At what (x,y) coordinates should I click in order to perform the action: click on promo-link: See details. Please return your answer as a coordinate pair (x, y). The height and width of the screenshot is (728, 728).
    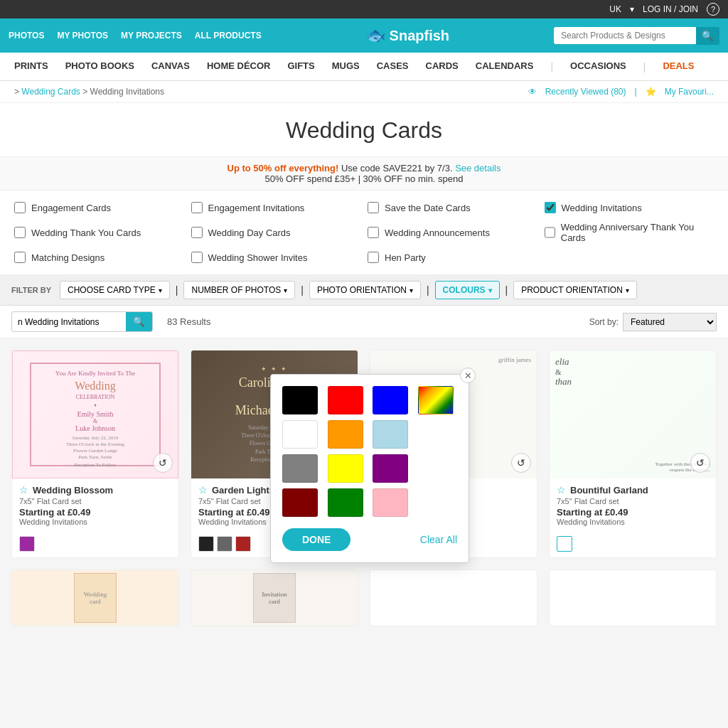
    Looking at the image, I should click on (478, 168).